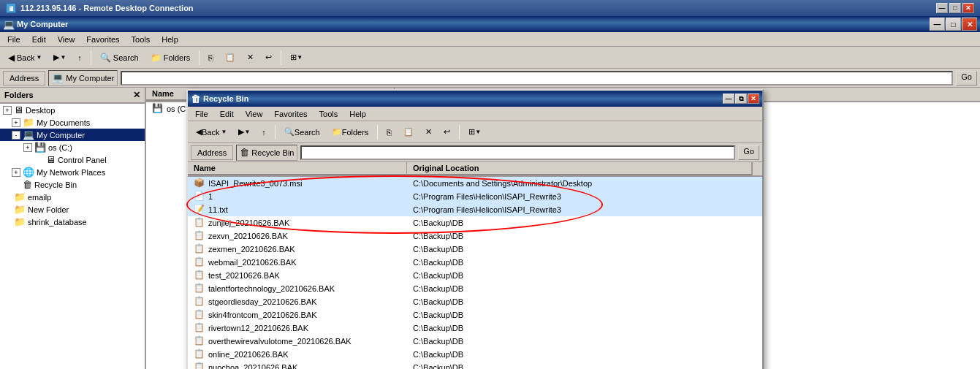 This screenshot has width=980, height=369. Describe the element at coordinates (475, 328) in the screenshot. I see `file-row: 📋 rivertown12_20210626.BAK C:\Backup\DB` at that location.